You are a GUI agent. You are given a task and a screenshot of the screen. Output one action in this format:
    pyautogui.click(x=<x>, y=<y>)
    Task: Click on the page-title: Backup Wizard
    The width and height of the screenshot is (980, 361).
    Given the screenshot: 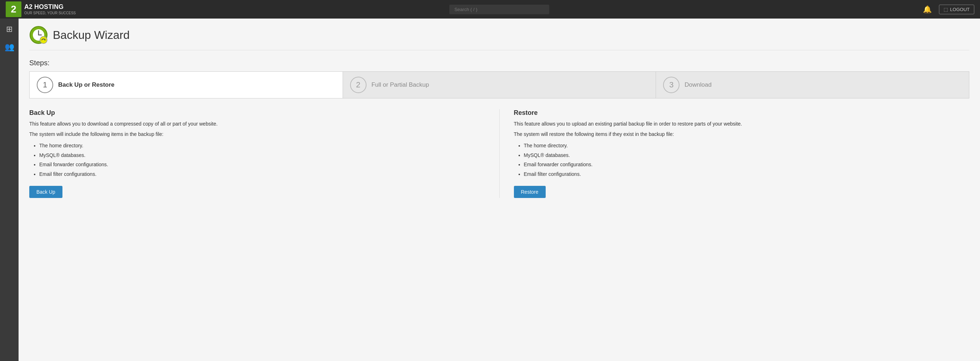 What is the action you would take?
    pyautogui.click(x=91, y=35)
    